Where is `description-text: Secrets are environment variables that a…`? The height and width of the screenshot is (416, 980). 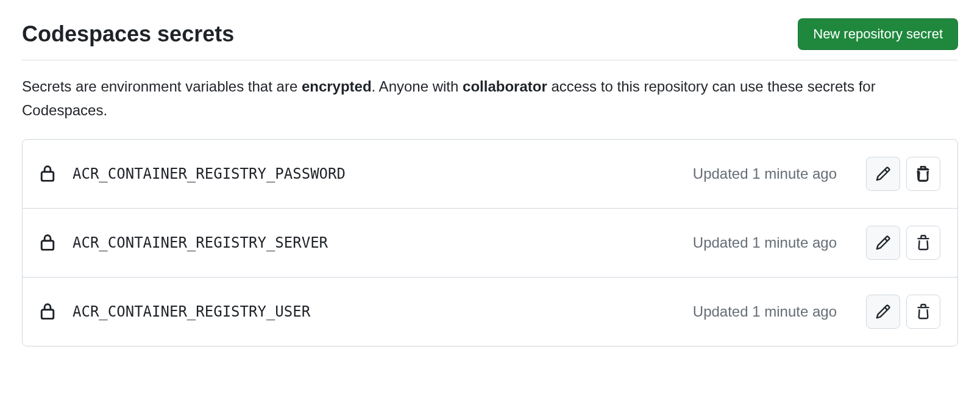
description-text: Secrets are environment variables that a… is located at coordinates (490, 99).